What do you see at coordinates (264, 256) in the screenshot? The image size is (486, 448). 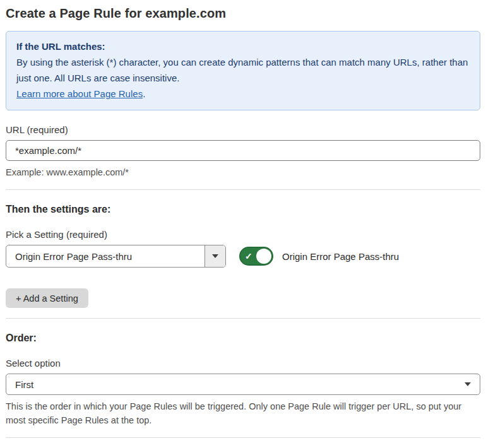 I see `toggle-knob` at bounding box center [264, 256].